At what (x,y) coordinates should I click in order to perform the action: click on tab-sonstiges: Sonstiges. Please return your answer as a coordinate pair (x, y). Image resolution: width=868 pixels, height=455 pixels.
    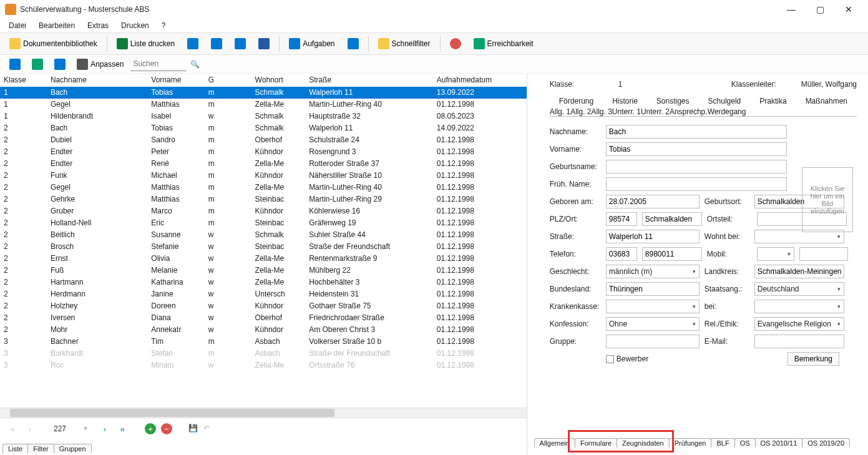
    Looking at the image, I should click on (673, 101).